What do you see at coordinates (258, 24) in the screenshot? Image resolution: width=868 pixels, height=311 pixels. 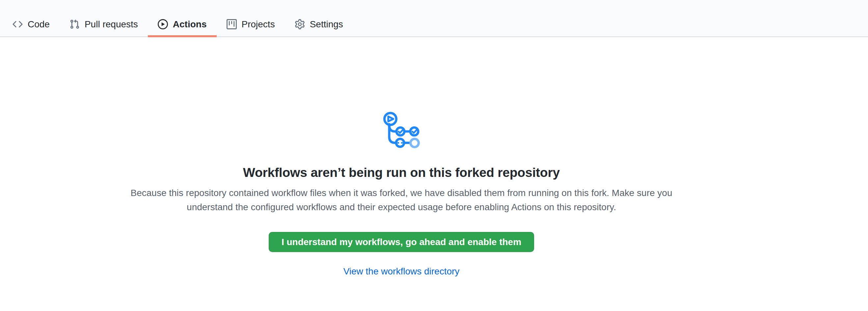 I see `tab-label: Projects` at bounding box center [258, 24].